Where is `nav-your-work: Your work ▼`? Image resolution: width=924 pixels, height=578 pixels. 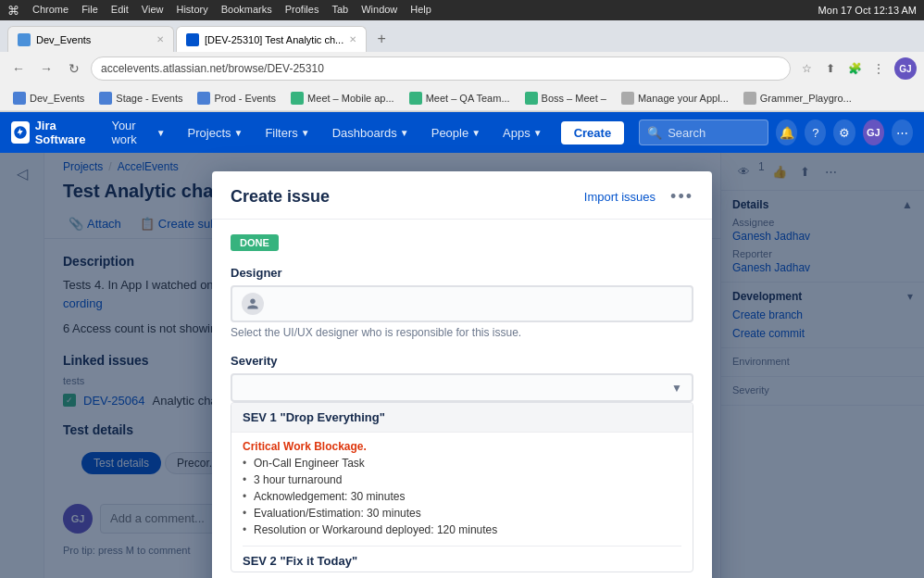 nav-your-work: Your work ▼ is located at coordinates (138, 132).